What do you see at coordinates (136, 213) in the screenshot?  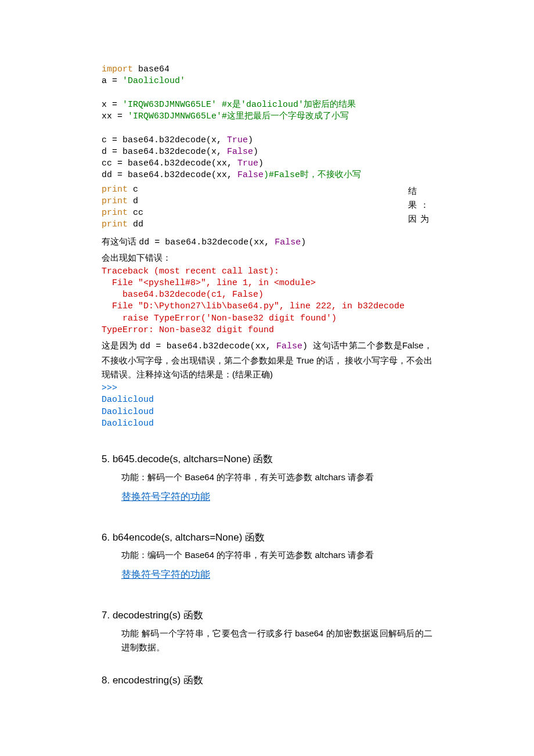 I see `code-text: cc` at bounding box center [136, 213].